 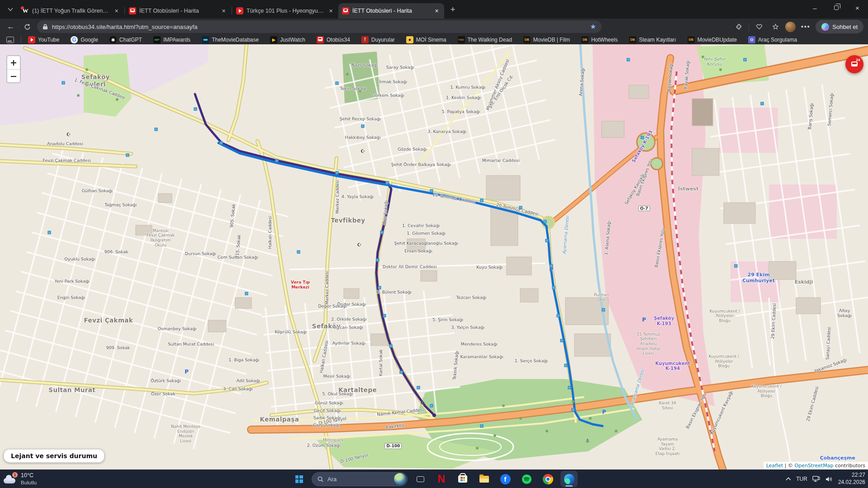 What do you see at coordinates (453, 9) in the screenshot?
I see `new-tab-button: +` at bounding box center [453, 9].